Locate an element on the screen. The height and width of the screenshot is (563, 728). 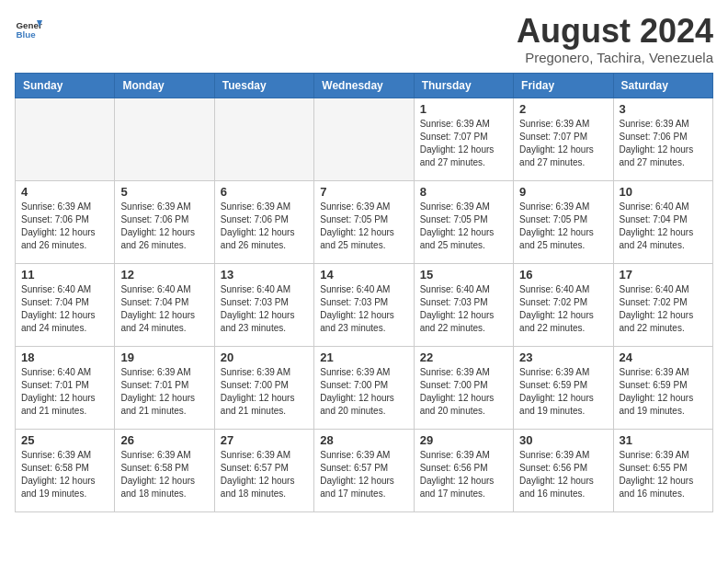
calendar-day-cell: 2Sunrise: 6:39 AMSunset: 7:07 PMDaylight… is located at coordinates (563, 140).